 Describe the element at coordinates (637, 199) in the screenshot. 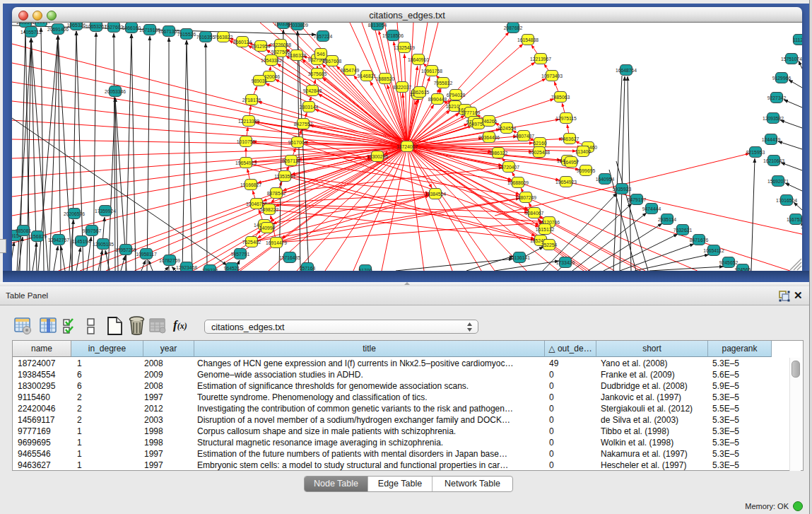

I see `svg-text: 6479197` at that location.